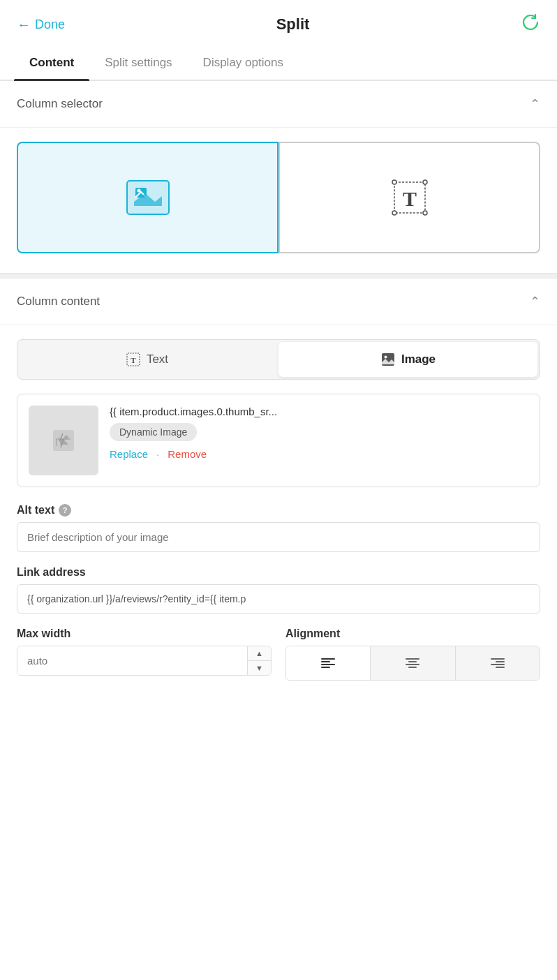  I want to click on toggle-text-label: Text, so click(158, 359).